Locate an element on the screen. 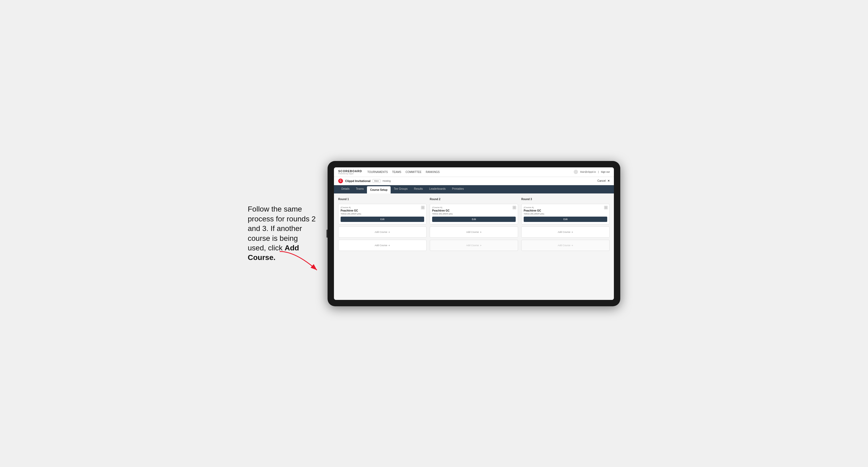 This screenshot has height=467, width=868. round-1-plus-icon-2: + is located at coordinates (390, 245).